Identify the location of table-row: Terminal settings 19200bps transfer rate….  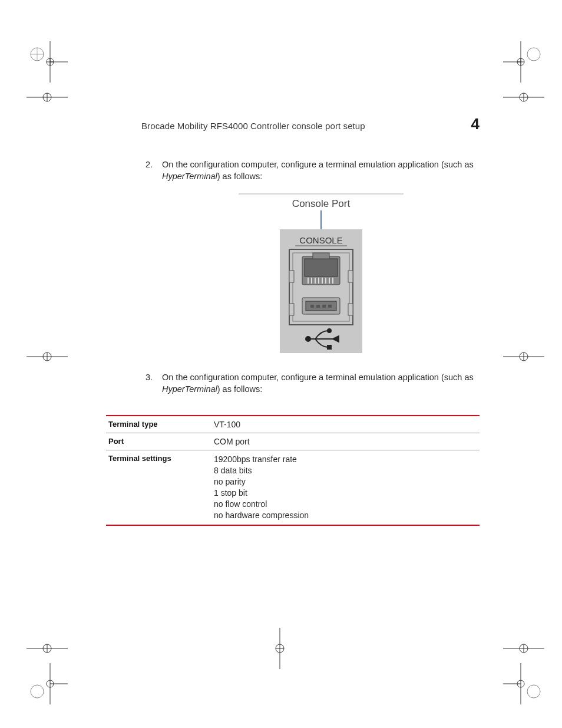
(293, 488).